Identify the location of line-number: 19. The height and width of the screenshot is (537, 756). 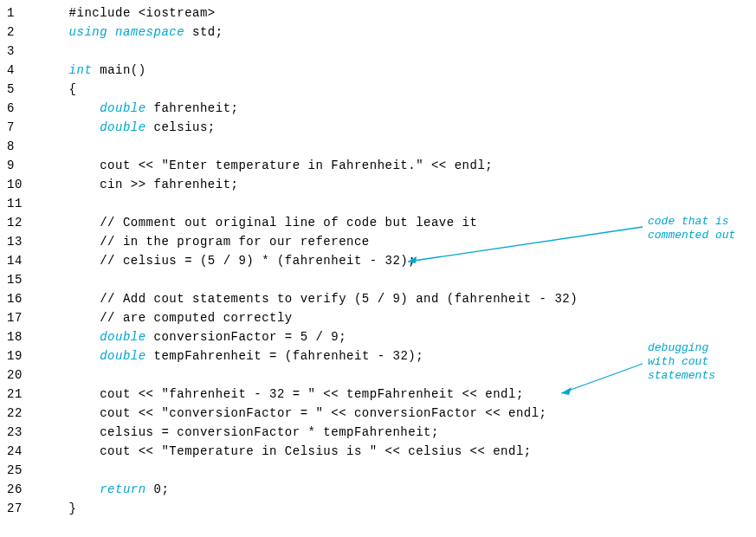
(19, 356).